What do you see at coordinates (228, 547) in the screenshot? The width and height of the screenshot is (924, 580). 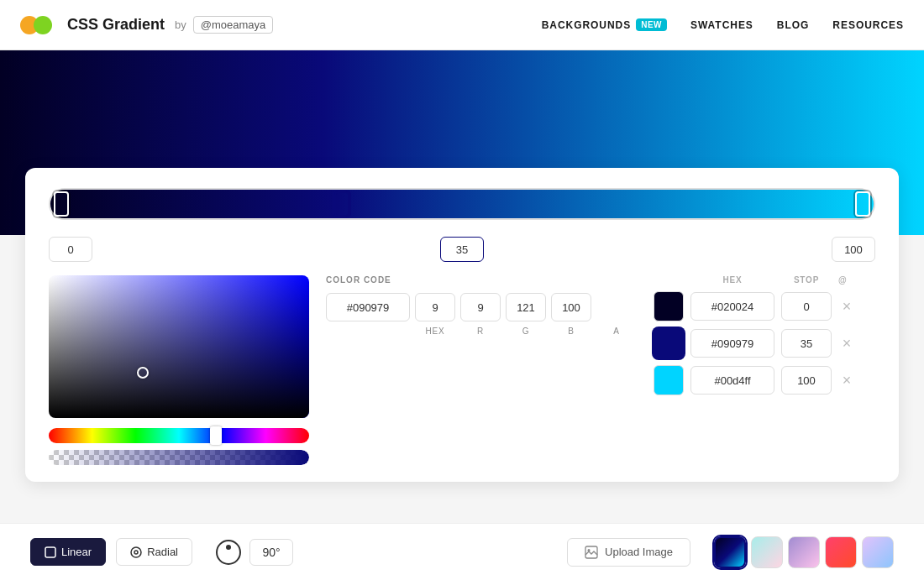 I see `angle-dot` at bounding box center [228, 547].